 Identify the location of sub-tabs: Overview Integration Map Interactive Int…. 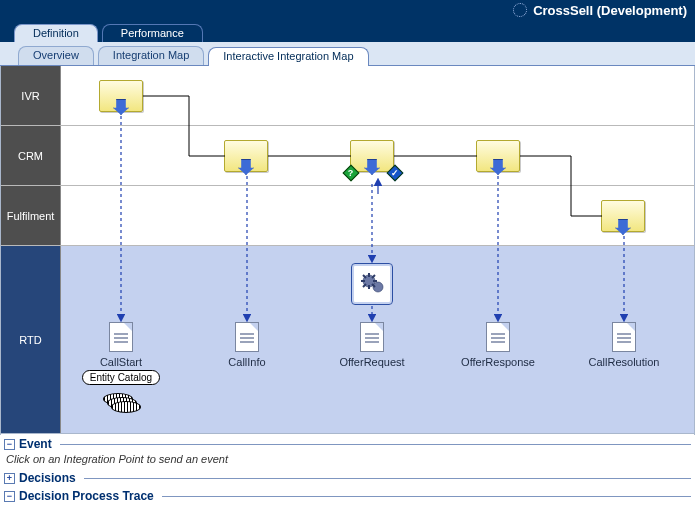
(348, 54).